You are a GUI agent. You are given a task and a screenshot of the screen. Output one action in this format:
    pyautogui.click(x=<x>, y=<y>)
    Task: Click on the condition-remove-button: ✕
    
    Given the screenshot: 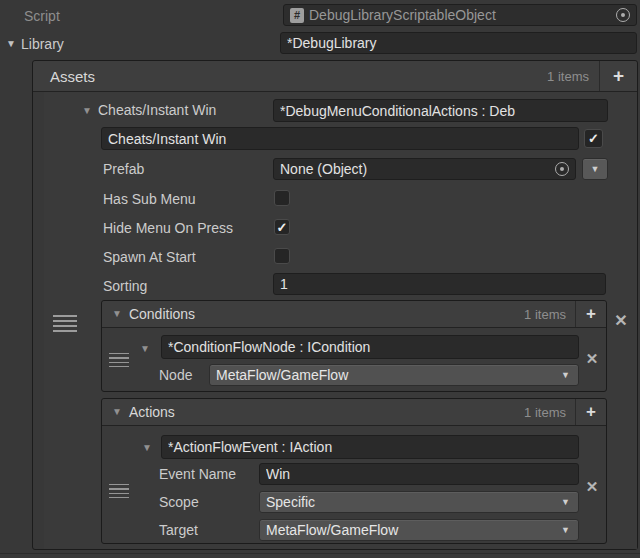 What is the action you would take?
    pyautogui.click(x=592, y=359)
    